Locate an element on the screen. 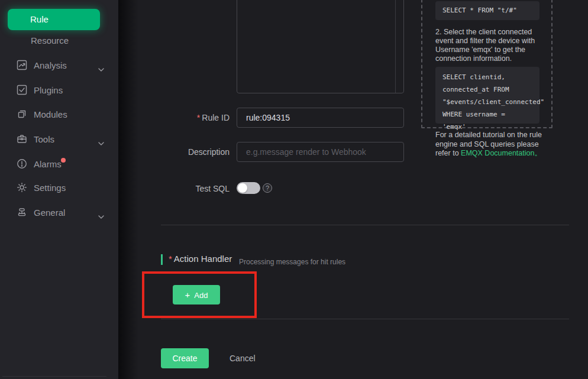 The width and height of the screenshot is (588, 379). test-sql-label: Test SQL is located at coordinates (185, 189).